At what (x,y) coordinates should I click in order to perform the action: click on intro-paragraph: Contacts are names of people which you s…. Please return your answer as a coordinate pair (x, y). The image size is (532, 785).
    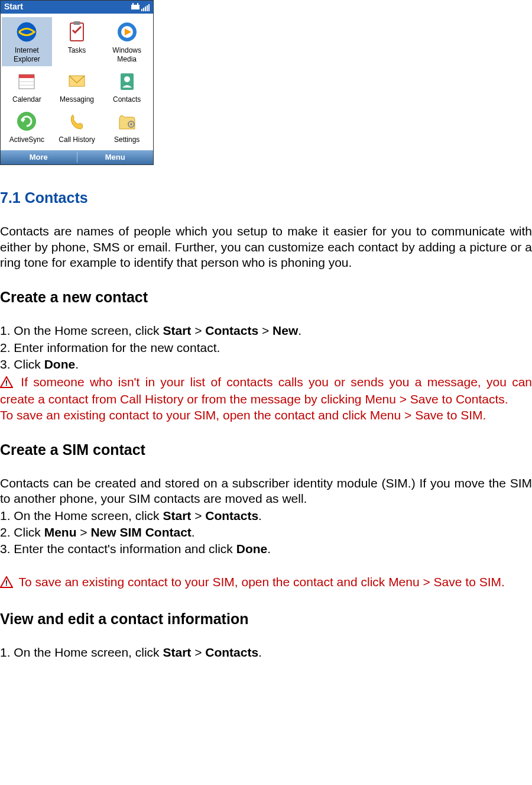
    Looking at the image, I should click on (266, 247).